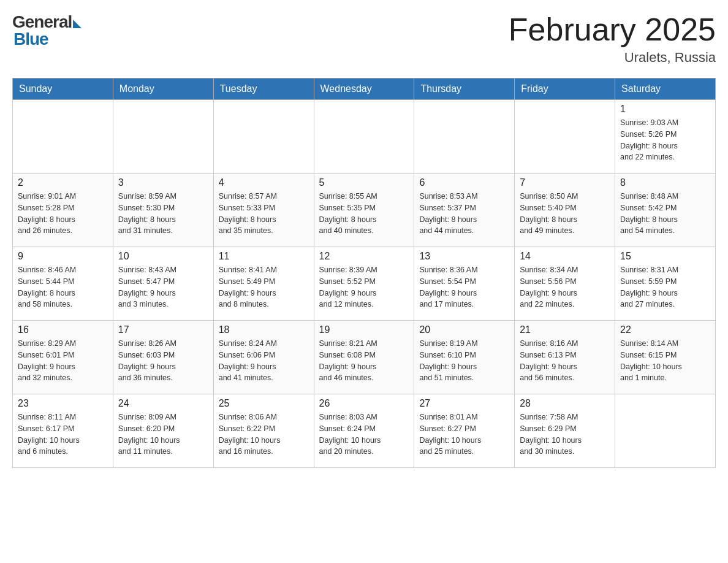  Describe the element at coordinates (163, 256) in the screenshot. I see `day-number: 10` at that location.